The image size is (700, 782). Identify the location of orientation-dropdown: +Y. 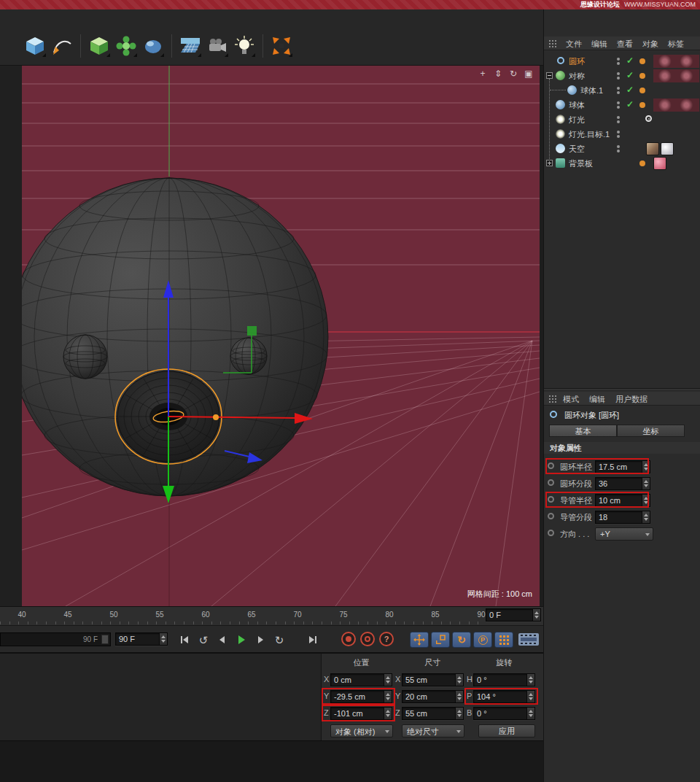
(624, 534).